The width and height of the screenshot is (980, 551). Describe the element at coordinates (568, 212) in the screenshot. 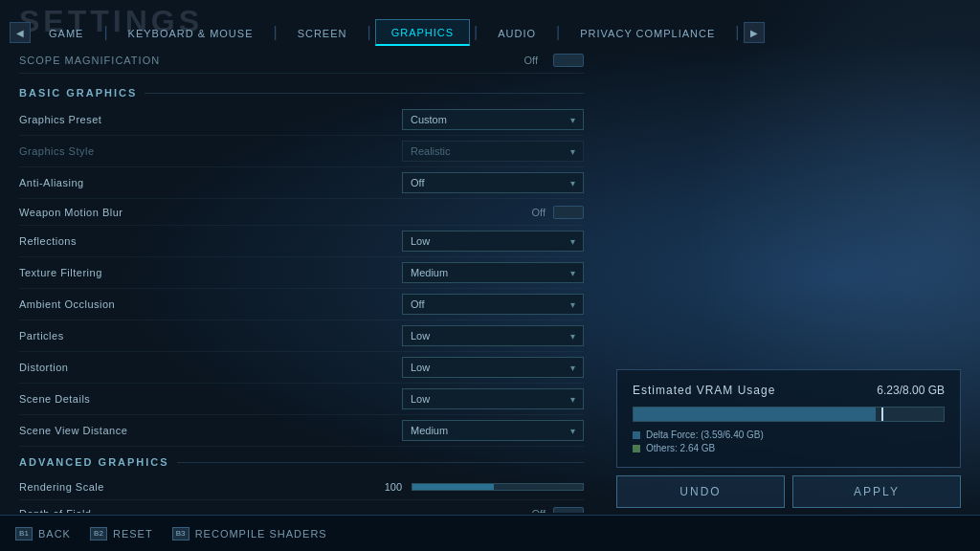

I see `weapon-motion-blur-toggle` at that location.